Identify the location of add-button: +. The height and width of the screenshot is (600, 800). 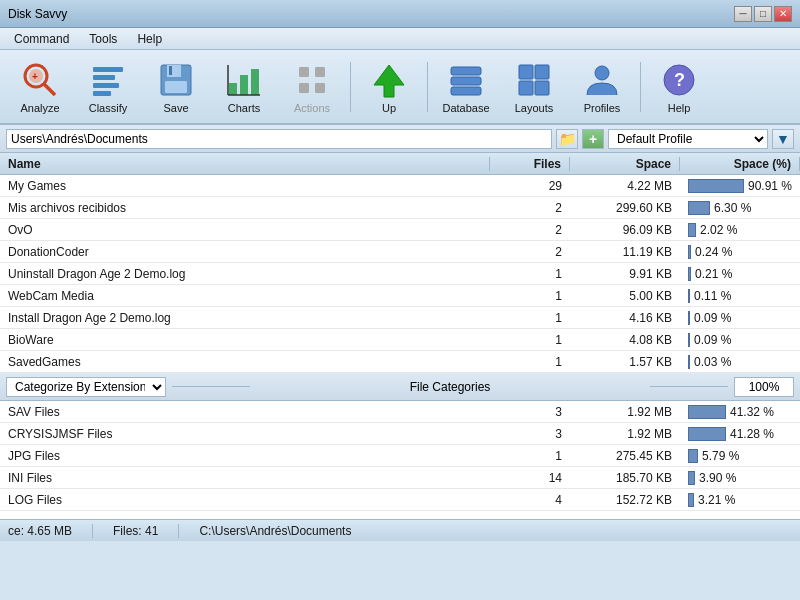
(593, 139).